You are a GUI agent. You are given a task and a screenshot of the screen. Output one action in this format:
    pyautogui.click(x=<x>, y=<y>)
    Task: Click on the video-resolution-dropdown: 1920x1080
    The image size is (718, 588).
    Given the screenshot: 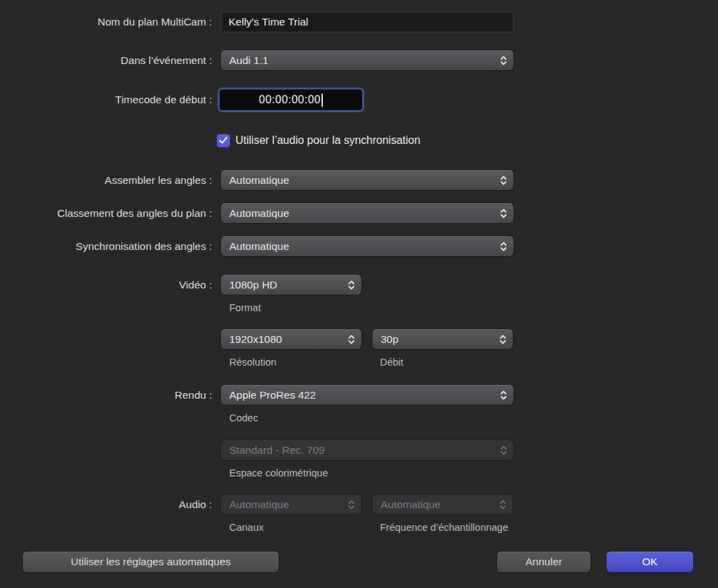 What is the action you would take?
    pyautogui.click(x=291, y=339)
    